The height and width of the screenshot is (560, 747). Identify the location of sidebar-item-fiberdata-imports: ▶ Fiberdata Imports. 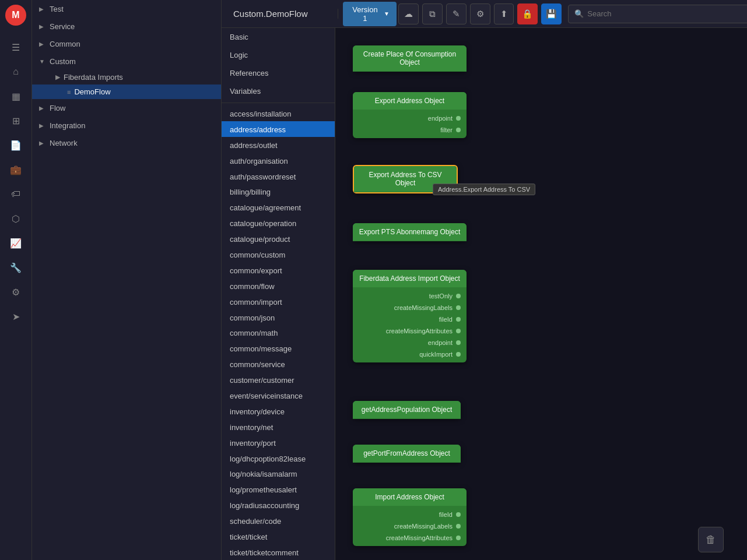
(127, 77).